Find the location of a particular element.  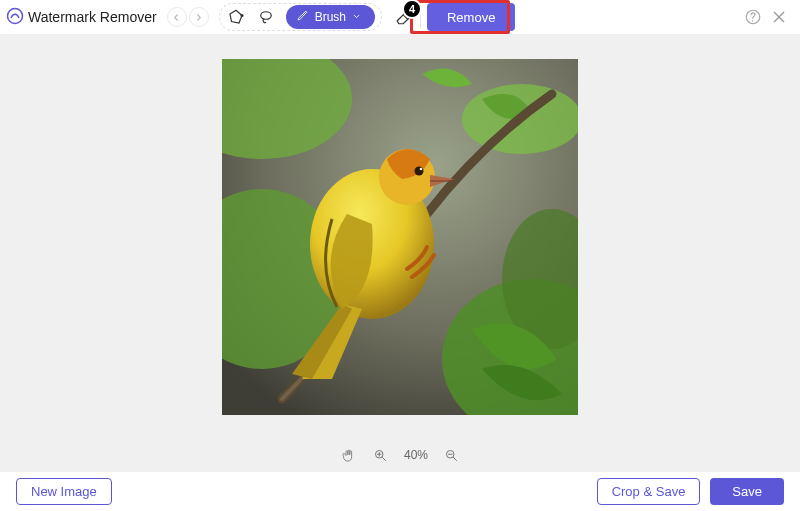

help-button is located at coordinates (753, 17).